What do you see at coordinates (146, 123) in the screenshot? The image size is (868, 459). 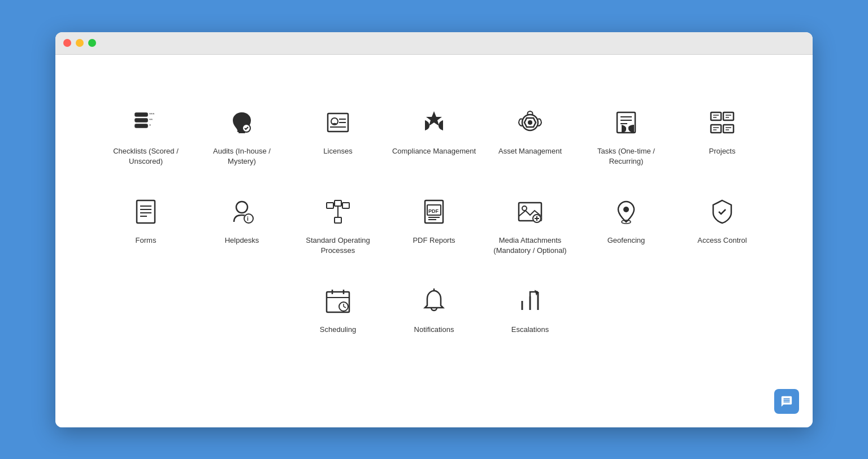 I see `checklist-icon: *** ** *` at bounding box center [146, 123].